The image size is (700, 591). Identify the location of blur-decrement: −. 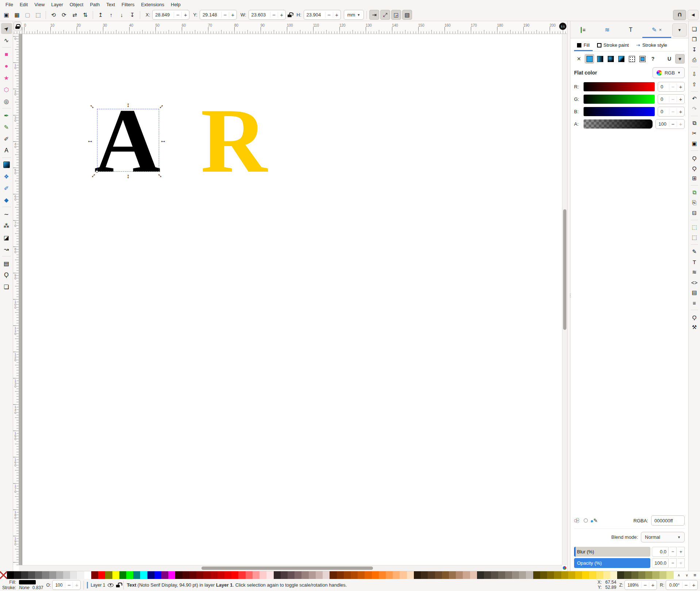
(673, 552).